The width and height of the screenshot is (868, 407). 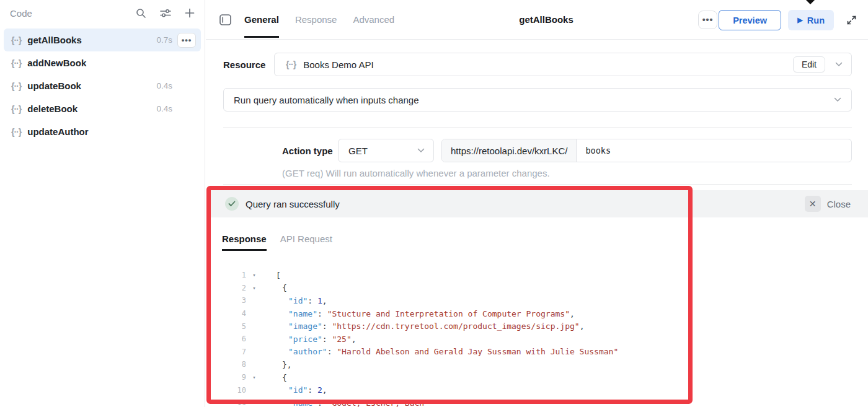 What do you see at coordinates (811, 20) in the screenshot?
I see `run-button: ▶ Run` at bounding box center [811, 20].